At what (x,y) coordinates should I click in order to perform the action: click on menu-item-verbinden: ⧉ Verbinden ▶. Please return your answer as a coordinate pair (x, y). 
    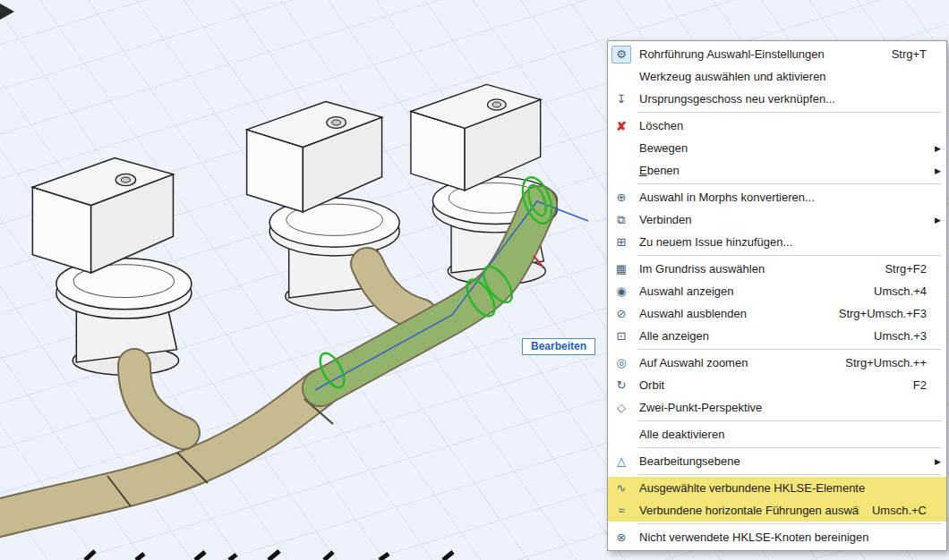
    Looking at the image, I should click on (777, 220).